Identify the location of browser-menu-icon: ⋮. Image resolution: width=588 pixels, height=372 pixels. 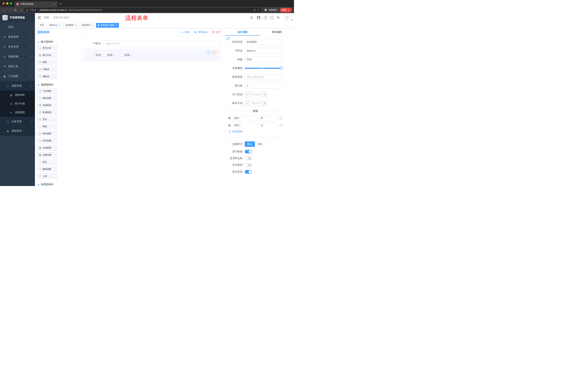
(289, 10).